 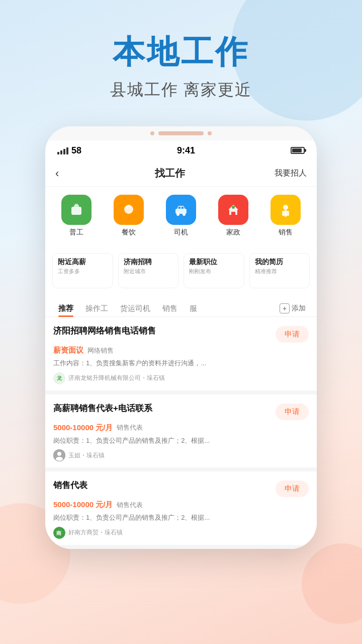 What do you see at coordinates (63, 150) in the screenshot?
I see `signal-icon` at bounding box center [63, 150].